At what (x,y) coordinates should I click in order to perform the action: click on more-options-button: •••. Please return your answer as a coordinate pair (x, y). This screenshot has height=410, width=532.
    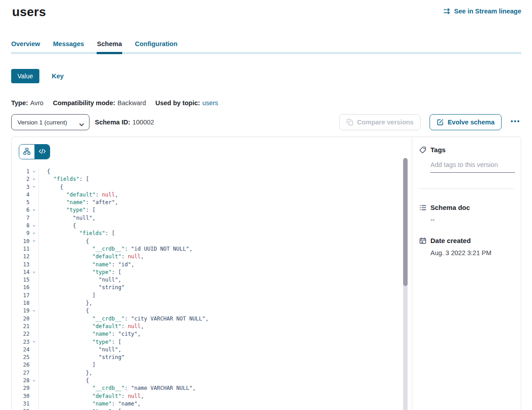
    Looking at the image, I should click on (516, 123).